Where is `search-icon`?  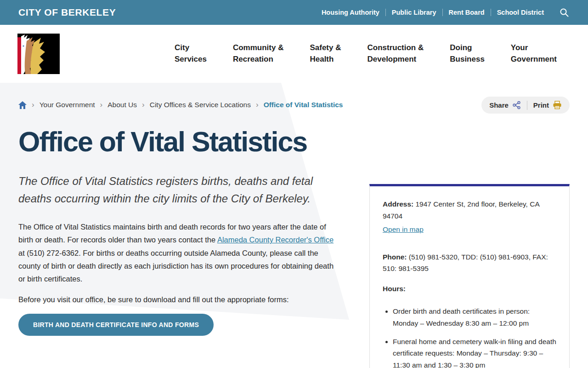 search-icon is located at coordinates (564, 13).